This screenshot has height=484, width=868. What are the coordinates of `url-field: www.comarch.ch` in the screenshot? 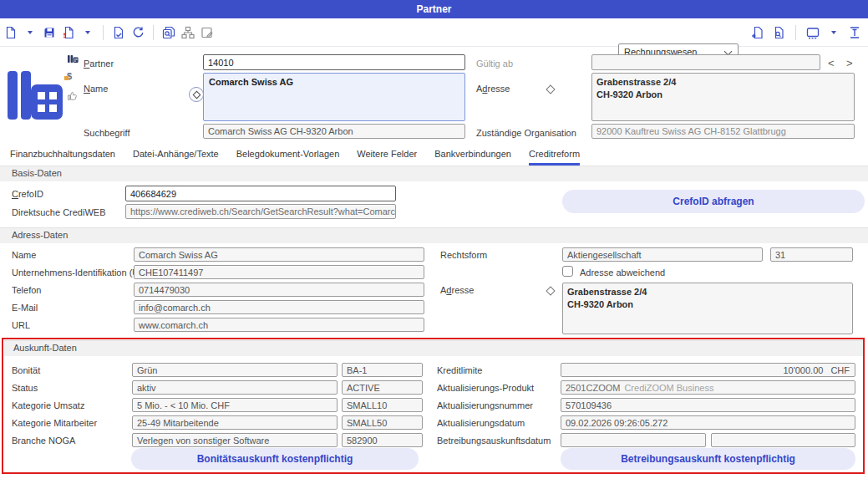 It's located at (279, 324).